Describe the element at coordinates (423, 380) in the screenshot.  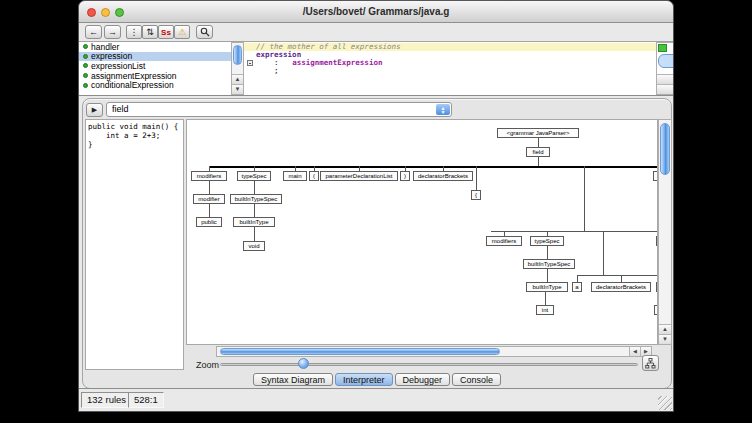
I see `tab-debugger: Debugger` at that location.